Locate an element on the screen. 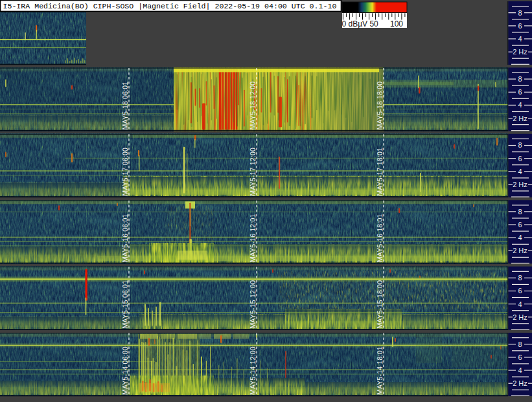 This screenshot has height=402, width=532. svg-text: MAY5-18 12:00 is located at coordinates (253, 106).